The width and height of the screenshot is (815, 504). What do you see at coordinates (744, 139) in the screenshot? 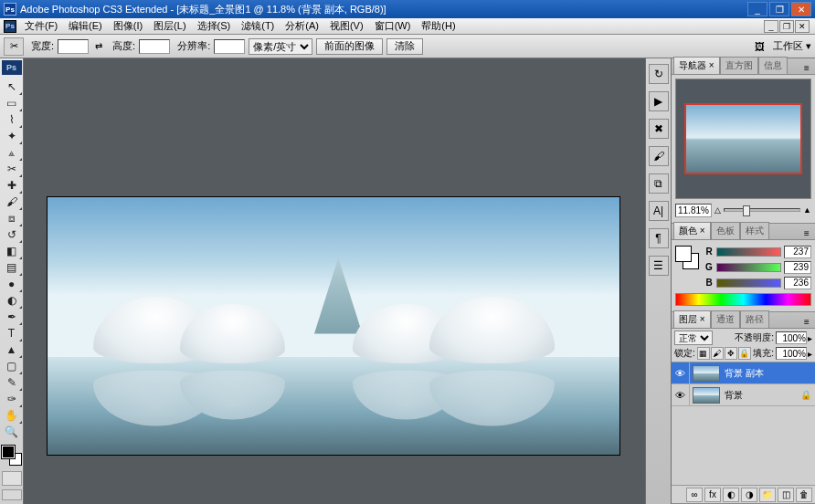
I see `navigator-view-box` at bounding box center [744, 139].